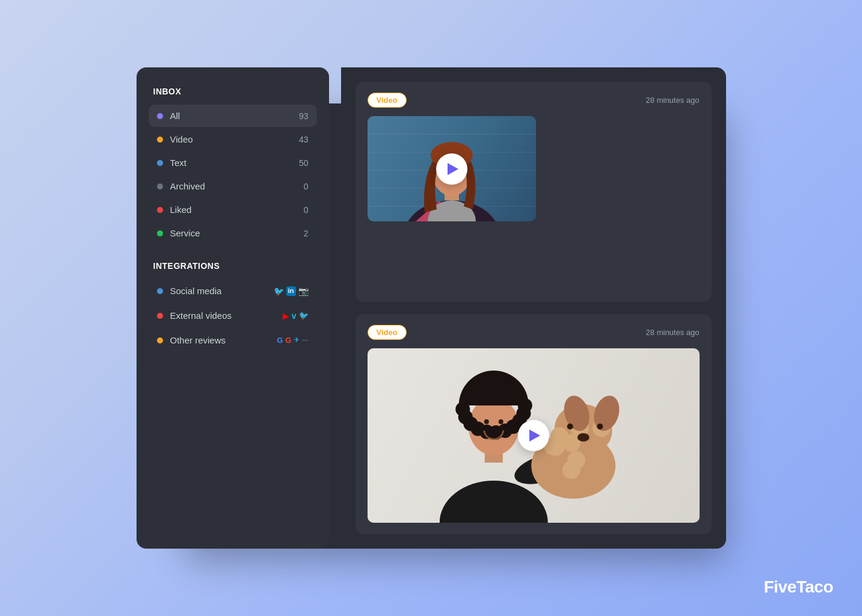 This screenshot has width=862, height=616. Describe the element at coordinates (160, 116) in the screenshot. I see `dot-all` at that location.